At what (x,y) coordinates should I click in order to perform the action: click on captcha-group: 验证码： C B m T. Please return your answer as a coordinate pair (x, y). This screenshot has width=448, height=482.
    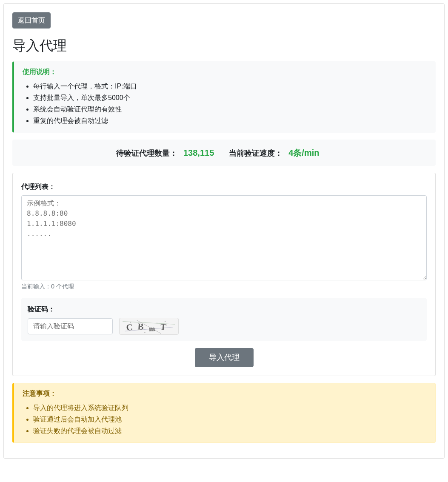
    Looking at the image, I should click on (224, 319).